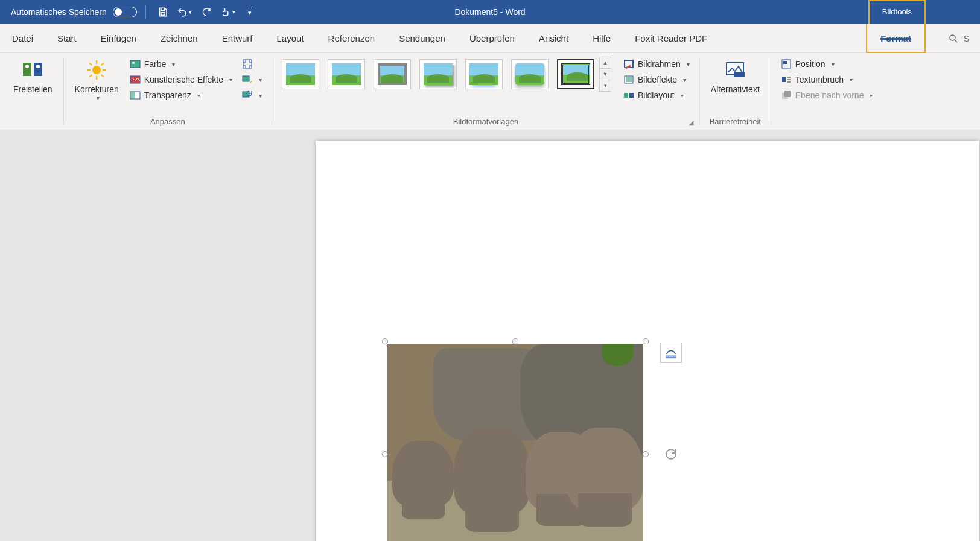  I want to click on remove-background-button: Freistellen, so click(33, 77).